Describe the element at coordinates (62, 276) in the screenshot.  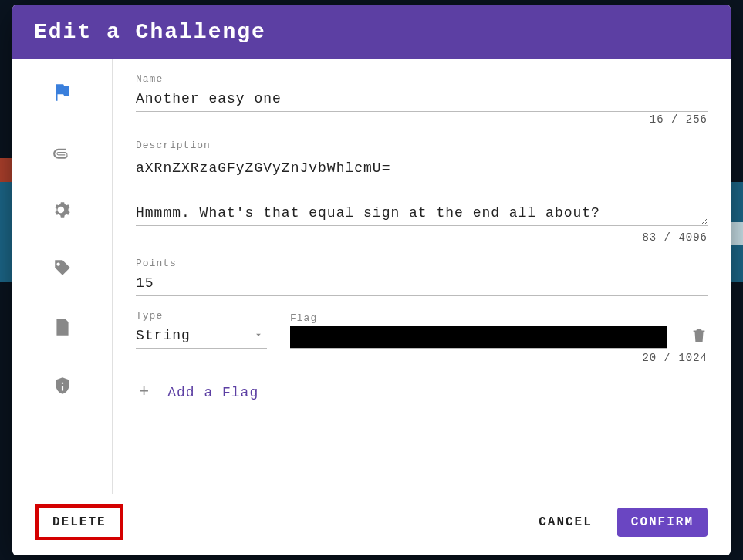
I see `sidebar` at that location.